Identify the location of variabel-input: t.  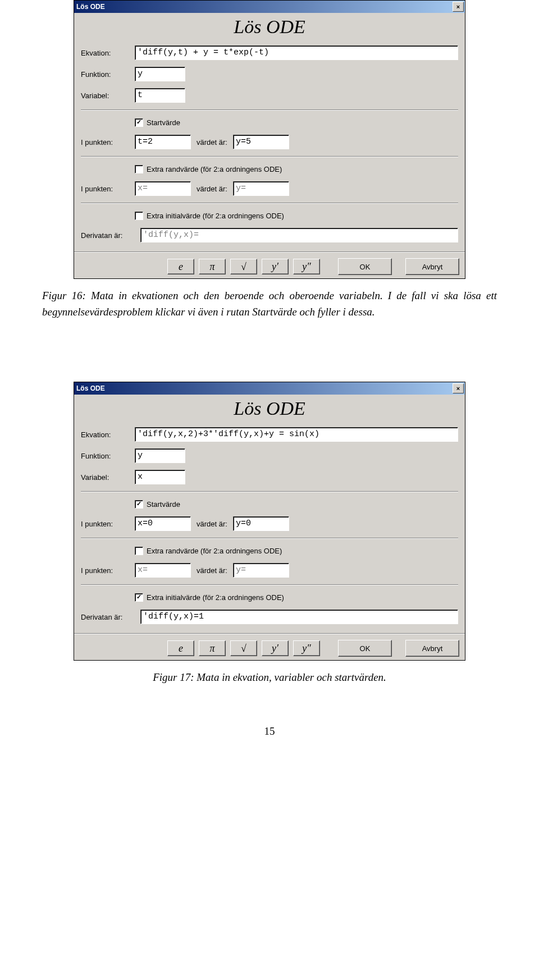
(160, 95).